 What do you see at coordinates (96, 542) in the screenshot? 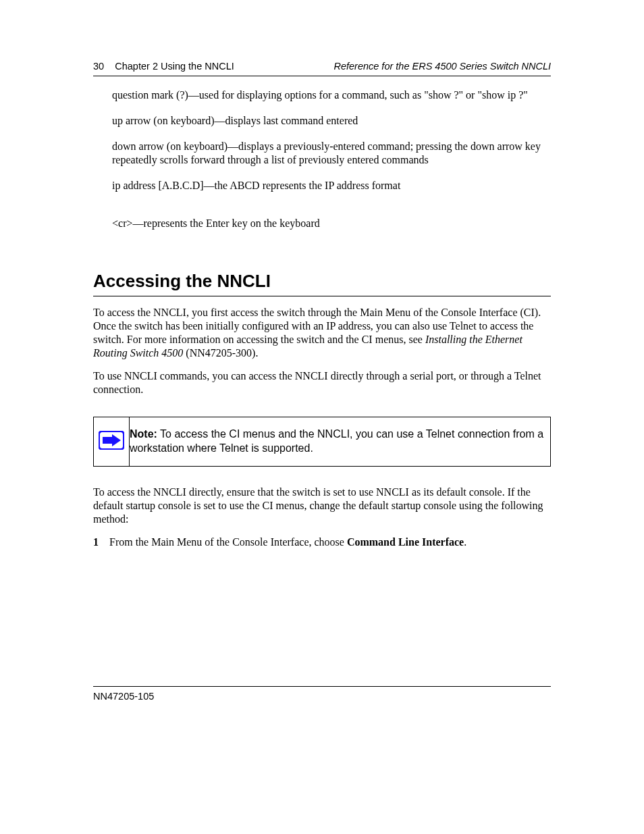
I see `list-item-number: 1` at bounding box center [96, 542].